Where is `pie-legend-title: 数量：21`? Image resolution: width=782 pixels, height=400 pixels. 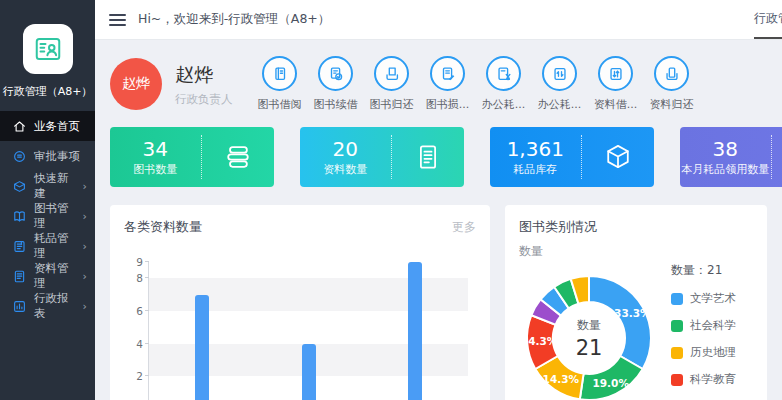 pie-legend-title: 数量：21 is located at coordinates (704, 270).